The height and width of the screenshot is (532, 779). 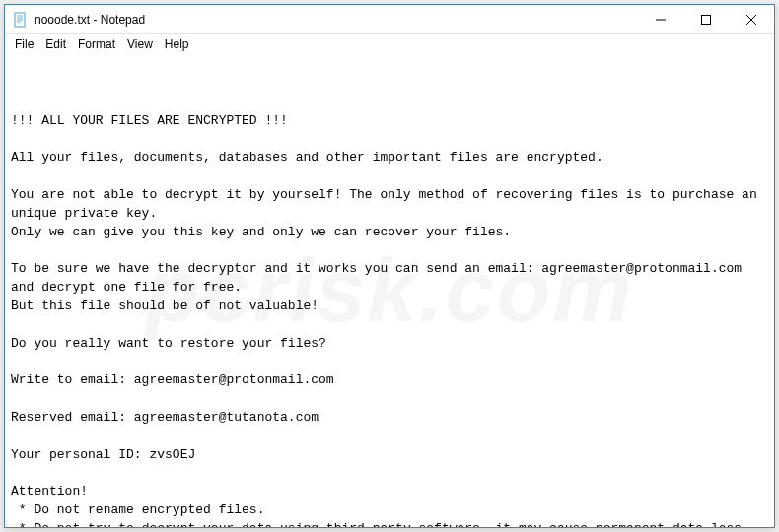 I want to click on menubar: File Edit Format View Help, so click(x=390, y=44).